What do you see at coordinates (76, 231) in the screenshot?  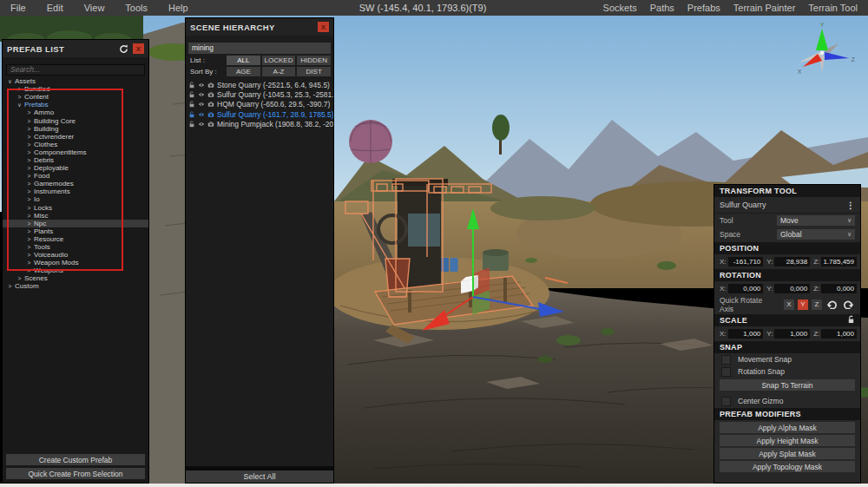 I see `tree-item-plants: >Plants` at bounding box center [76, 231].